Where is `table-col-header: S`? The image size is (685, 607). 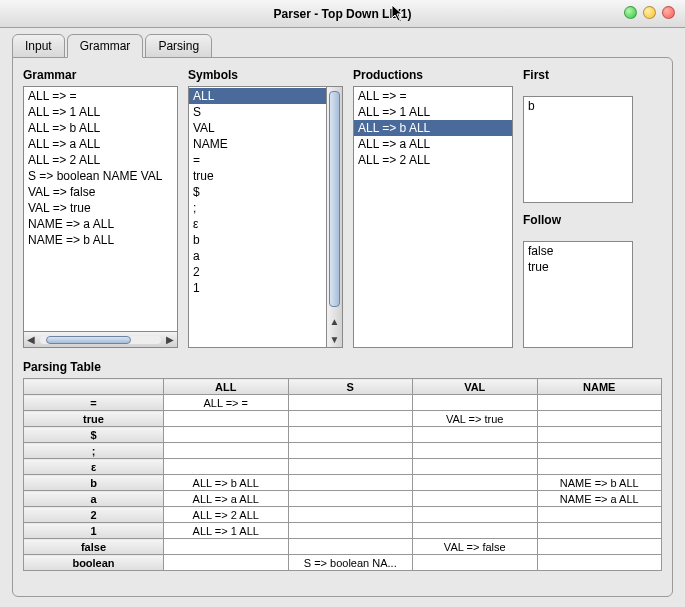 table-col-header: S is located at coordinates (350, 387).